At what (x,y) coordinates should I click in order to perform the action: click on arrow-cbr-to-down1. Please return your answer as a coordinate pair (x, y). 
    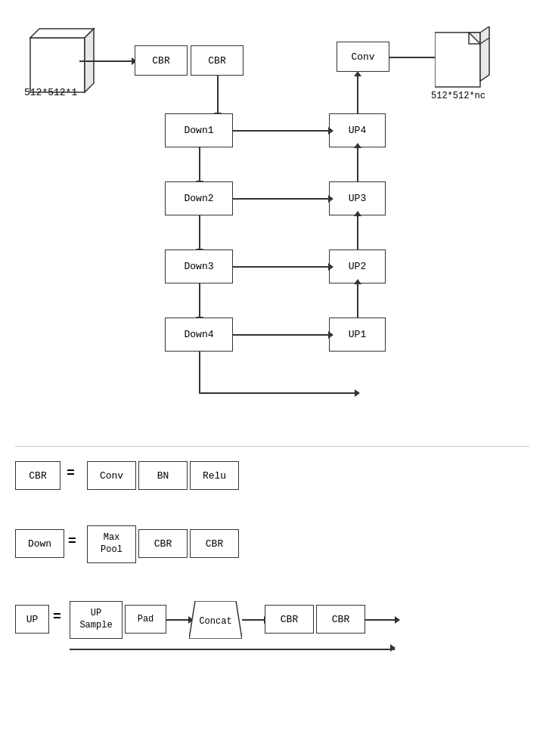
    Looking at the image, I should click on (218, 94).